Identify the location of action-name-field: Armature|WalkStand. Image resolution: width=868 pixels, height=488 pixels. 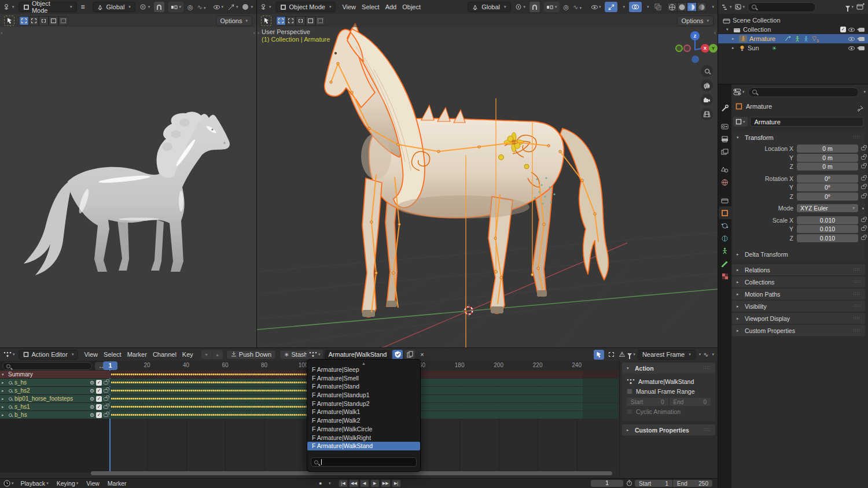
(358, 355).